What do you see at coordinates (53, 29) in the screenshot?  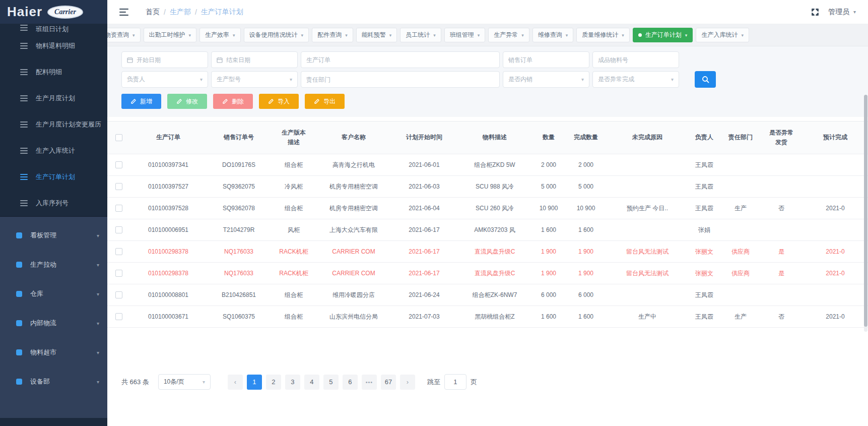 I see `sidebar-menu-item: 班组日计划` at bounding box center [53, 29].